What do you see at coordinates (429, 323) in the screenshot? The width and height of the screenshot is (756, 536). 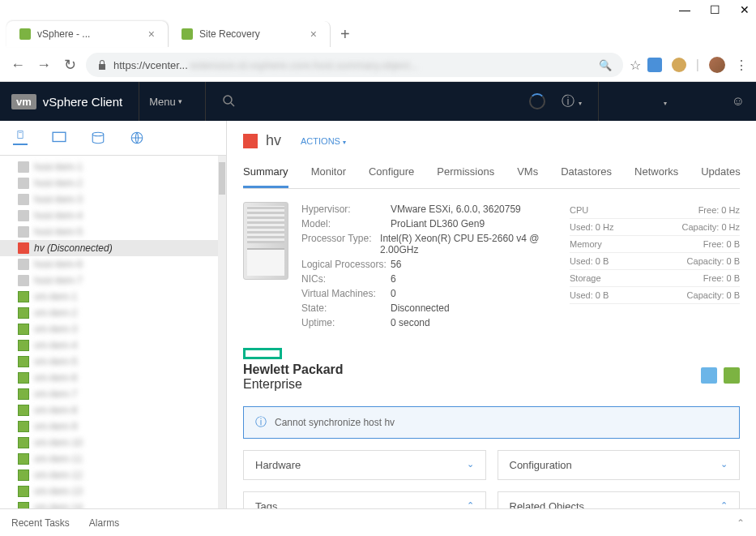 I see `info-row: Uptime:0 second` at bounding box center [429, 323].